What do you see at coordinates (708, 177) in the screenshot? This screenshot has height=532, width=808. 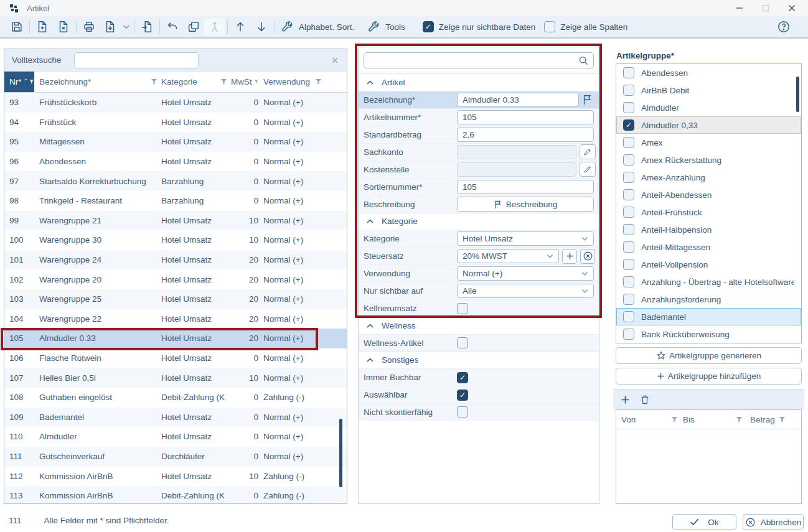 I see `artikelgruppe-item: Amex-Anzahlung` at bounding box center [708, 177].